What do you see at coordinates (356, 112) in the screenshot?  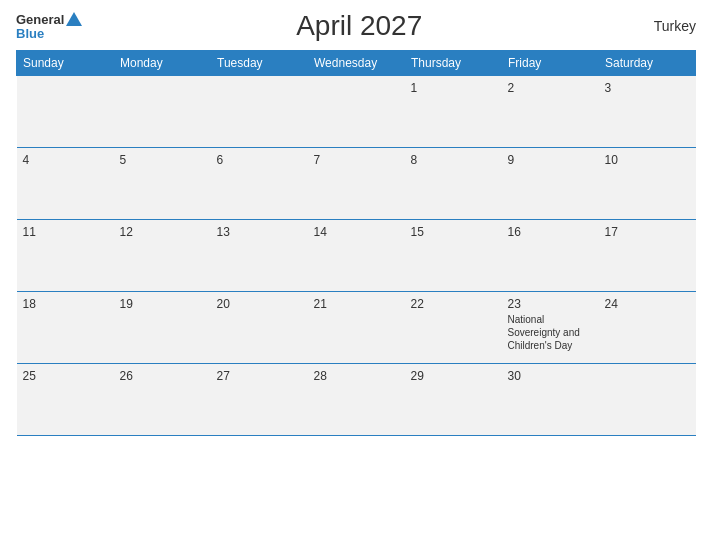 I see `calendar-week-row: 123` at bounding box center [356, 112].